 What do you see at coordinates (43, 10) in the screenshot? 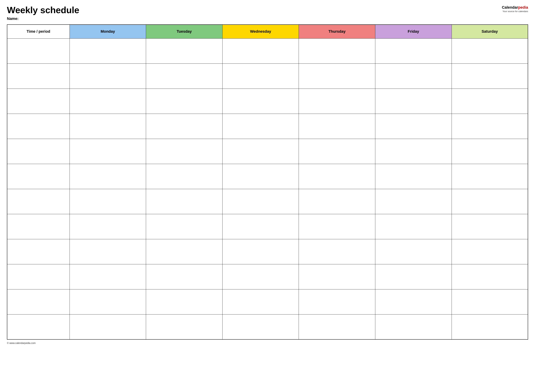
I see `page-title: Weekly schedule` at bounding box center [43, 10].